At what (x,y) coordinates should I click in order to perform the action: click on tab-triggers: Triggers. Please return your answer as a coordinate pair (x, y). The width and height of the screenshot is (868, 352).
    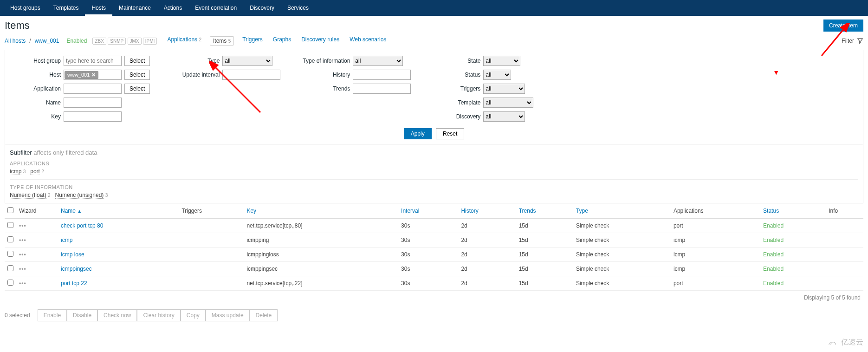
    Looking at the image, I should click on (253, 41).